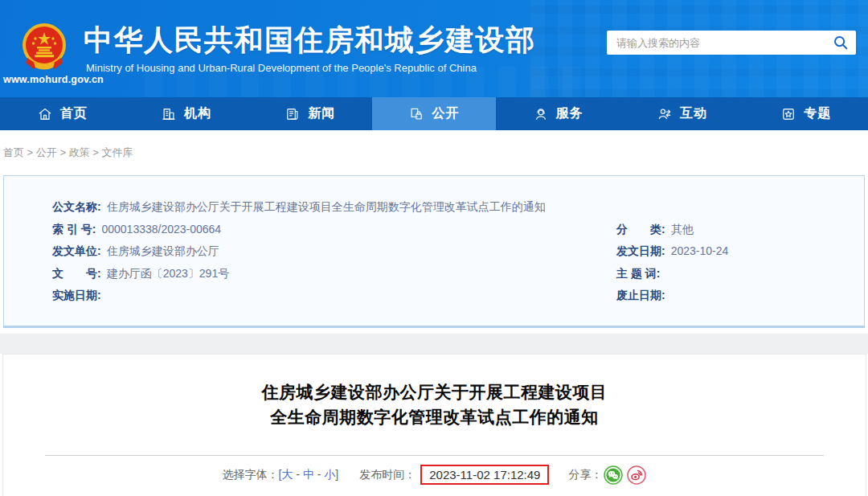  What do you see at coordinates (293, 114) in the screenshot?
I see `news-icon` at bounding box center [293, 114].